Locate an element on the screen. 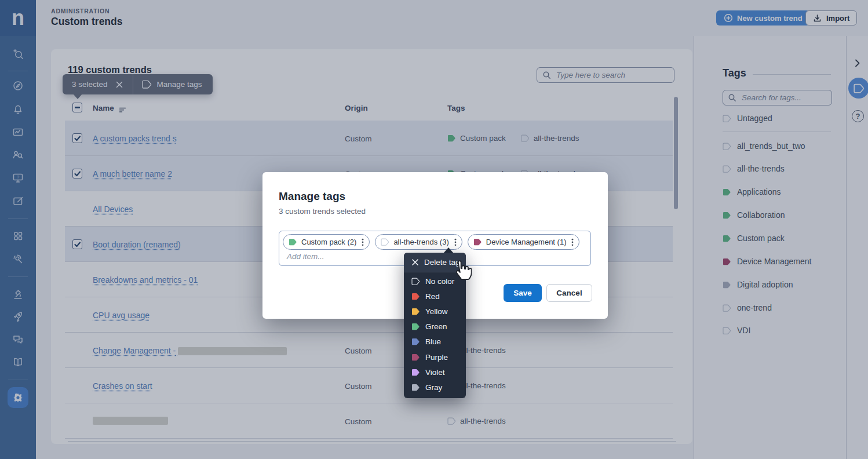 The width and height of the screenshot is (868, 459). tag-chip-editable: Custom pack (2) is located at coordinates (326, 242).